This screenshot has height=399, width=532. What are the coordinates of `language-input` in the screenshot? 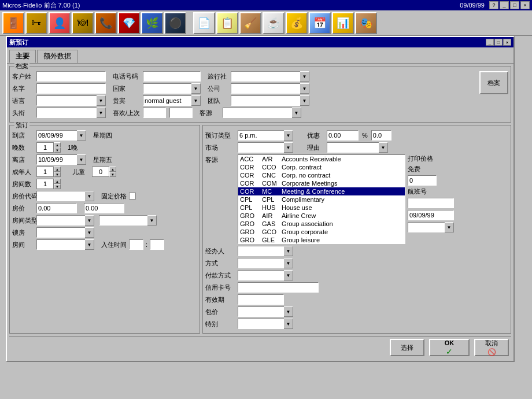 It's located at (66, 101).